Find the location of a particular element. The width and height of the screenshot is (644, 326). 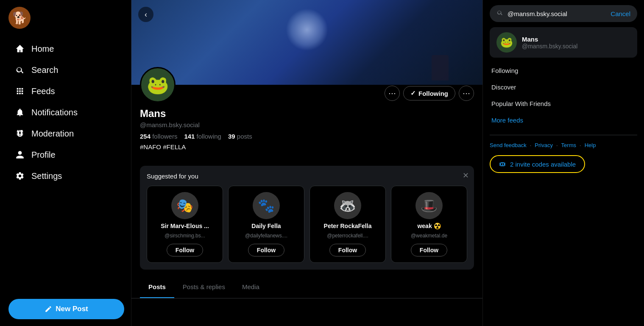

profile-bio: #NAFO #FELLA is located at coordinates (307, 147).